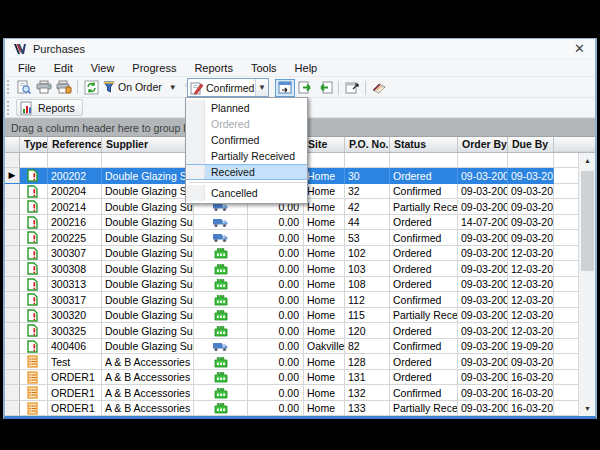 The height and width of the screenshot is (450, 600). I want to click on status-combo: Confirmed ▼, so click(228, 88).